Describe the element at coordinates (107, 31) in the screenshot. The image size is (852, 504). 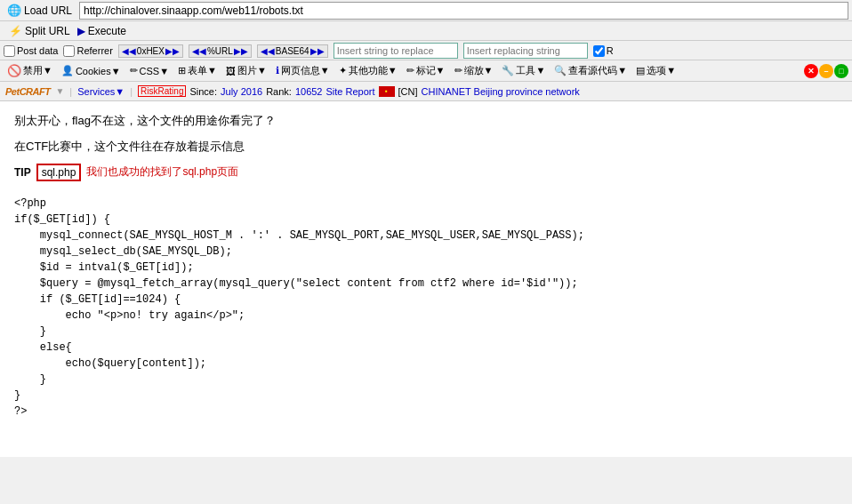
I see `execute-label: Execute` at that location.